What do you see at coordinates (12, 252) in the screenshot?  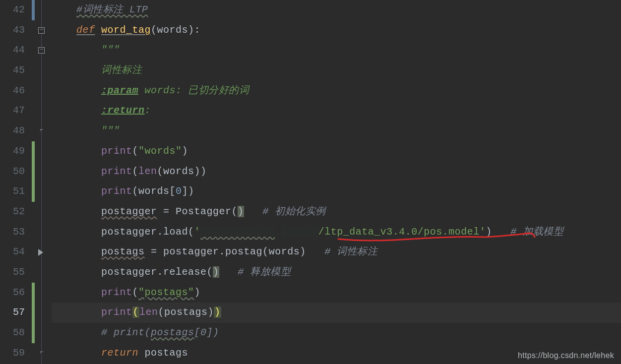 I see `line-number: 54` at bounding box center [12, 252].